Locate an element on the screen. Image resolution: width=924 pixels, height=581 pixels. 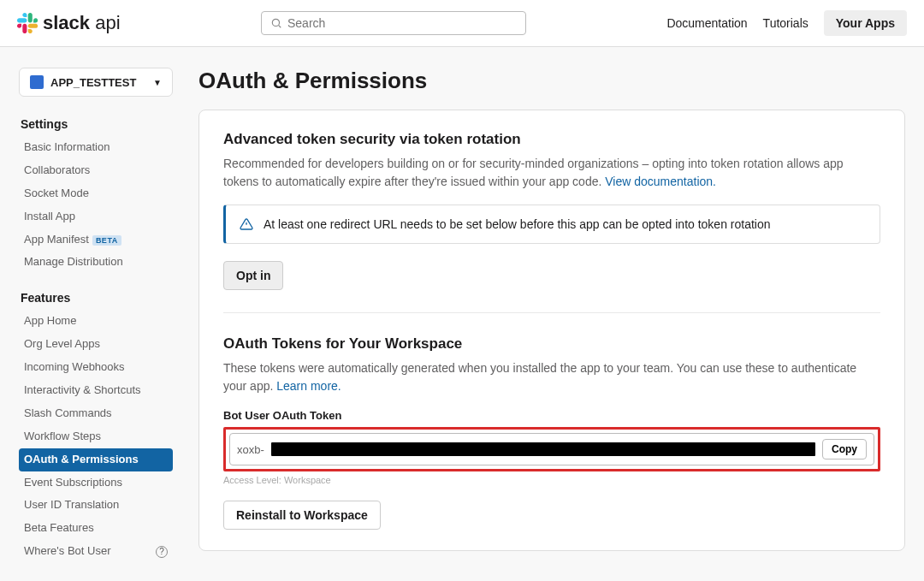
nav-tutorials: Tutorials is located at coordinates (785, 23).